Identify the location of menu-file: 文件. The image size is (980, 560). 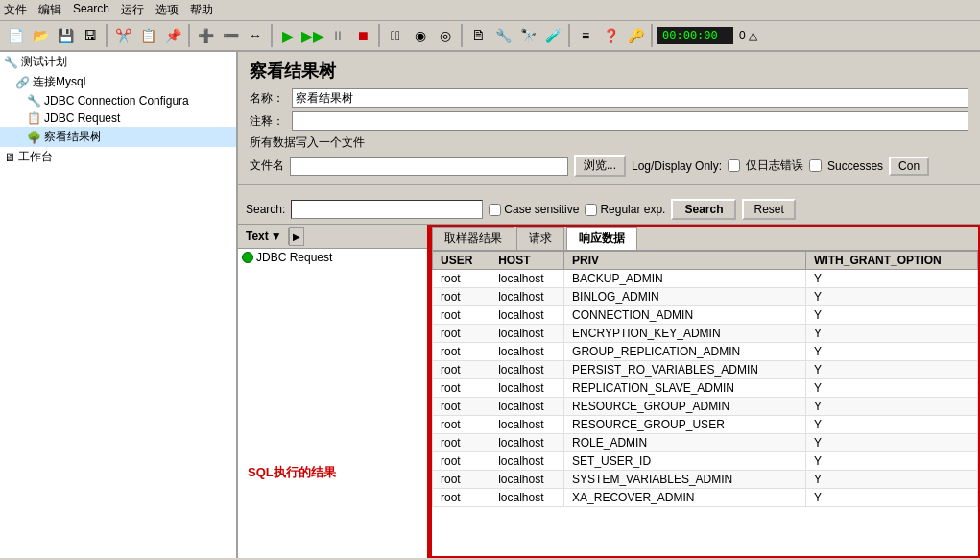
(15, 10).